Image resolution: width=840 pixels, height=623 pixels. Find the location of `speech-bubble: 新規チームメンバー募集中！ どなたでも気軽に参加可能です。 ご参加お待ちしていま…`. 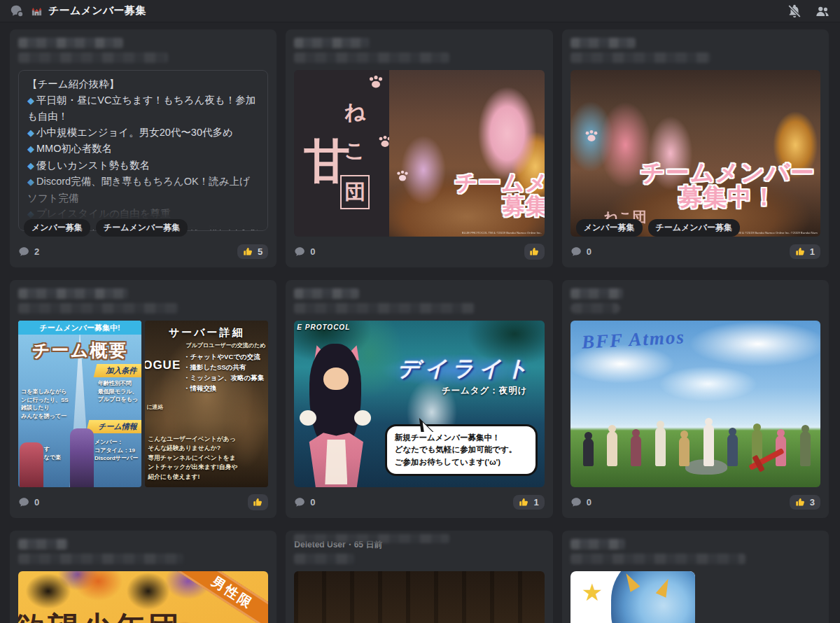

speech-bubble: 新規チームメンバー募集中！ どなたでも気軽に参加可能です。 ご参加お待ちしていま… is located at coordinates (461, 451).